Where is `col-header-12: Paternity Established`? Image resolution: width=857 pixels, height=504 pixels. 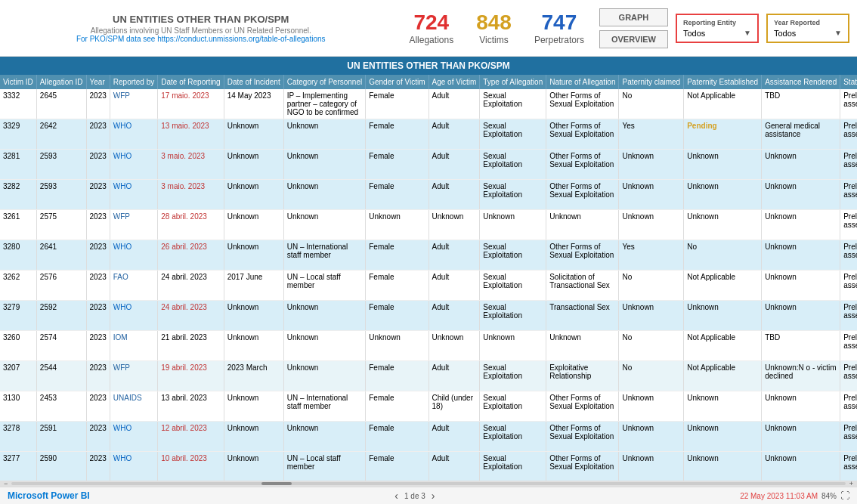 col-header-12: Paternity Established is located at coordinates (722, 82).